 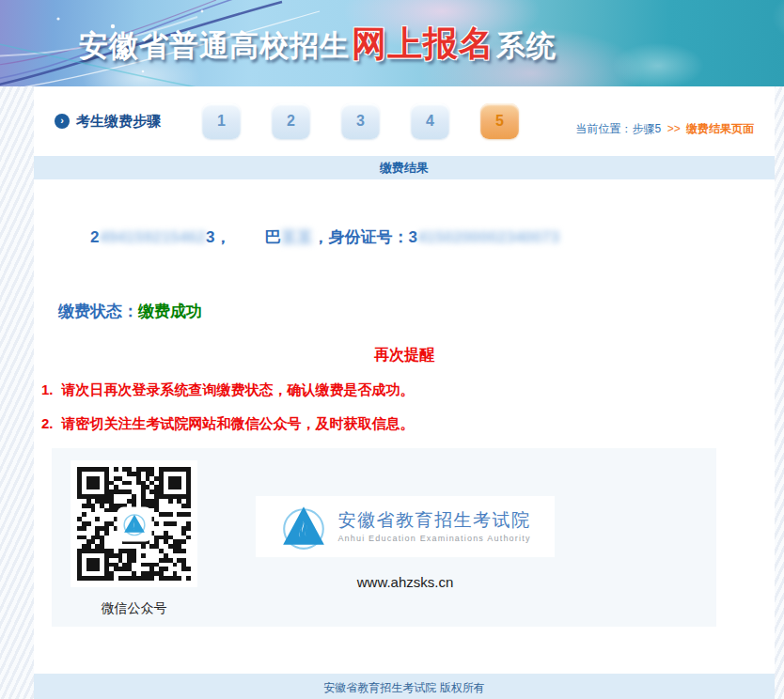 What do you see at coordinates (500, 121) in the screenshot?
I see `step-indicator-5-active: 5` at bounding box center [500, 121].